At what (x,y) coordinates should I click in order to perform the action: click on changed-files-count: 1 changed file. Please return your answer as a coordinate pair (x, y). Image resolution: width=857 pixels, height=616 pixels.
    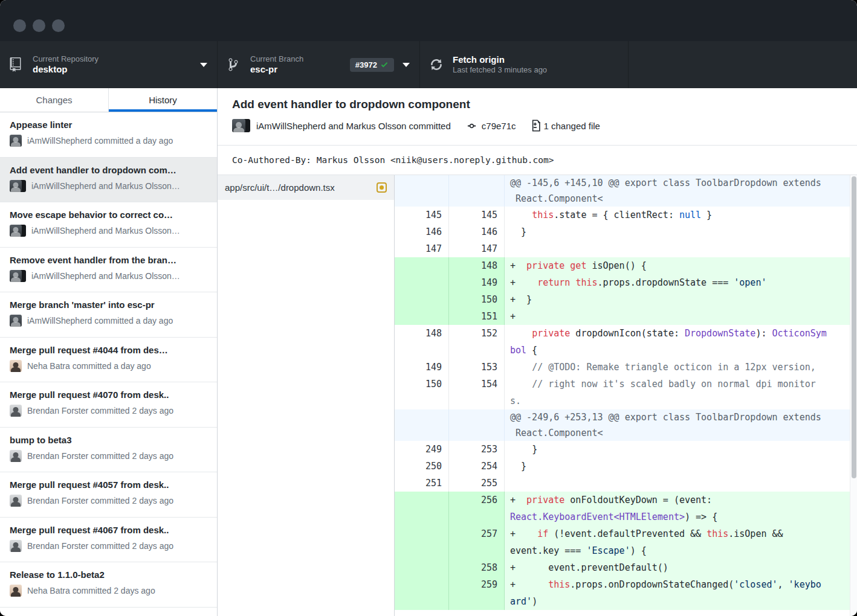
    Looking at the image, I should click on (572, 126).